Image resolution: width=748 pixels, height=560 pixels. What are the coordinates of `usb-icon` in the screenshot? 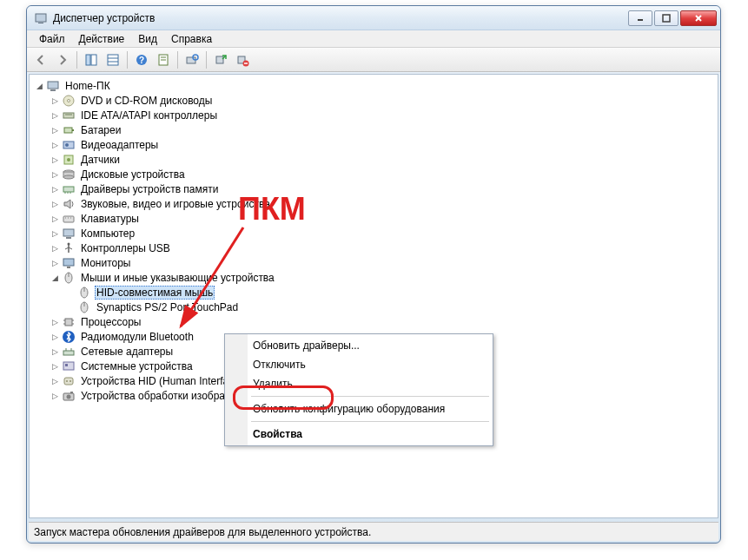 It's located at (69, 248).